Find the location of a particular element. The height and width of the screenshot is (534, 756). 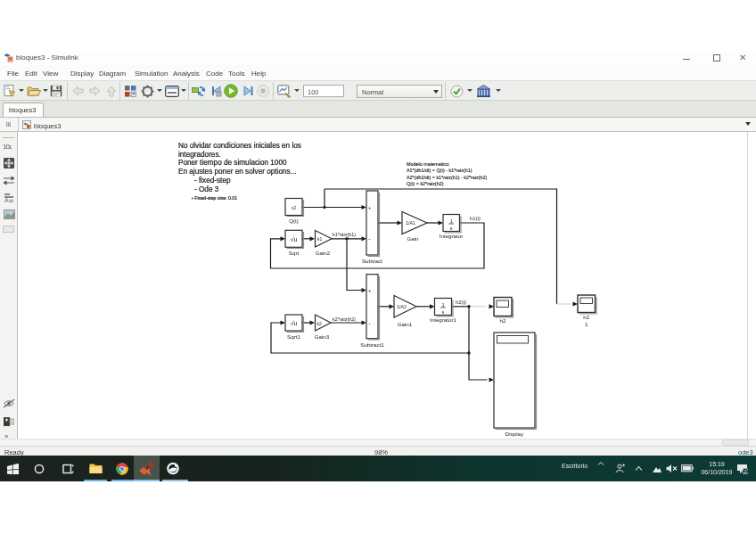

svg-text:Poner tiempo de simulacion 100: Poner tiempo de simulacion 1000 is located at coordinates (233, 162).